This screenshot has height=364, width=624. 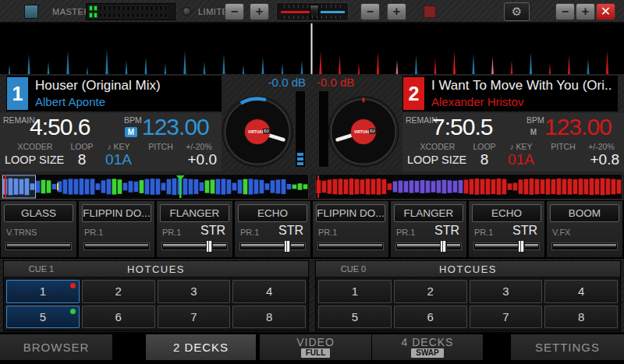 I want to click on zoom-plus-button: +, so click(x=396, y=12).